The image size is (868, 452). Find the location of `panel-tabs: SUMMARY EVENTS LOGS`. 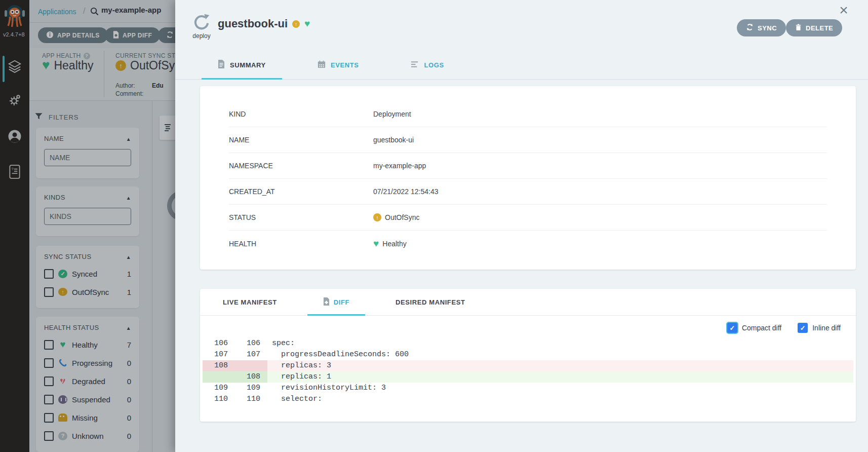

panel-tabs: SUMMARY EVENTS LOGS is located at coordinates (522, 65).